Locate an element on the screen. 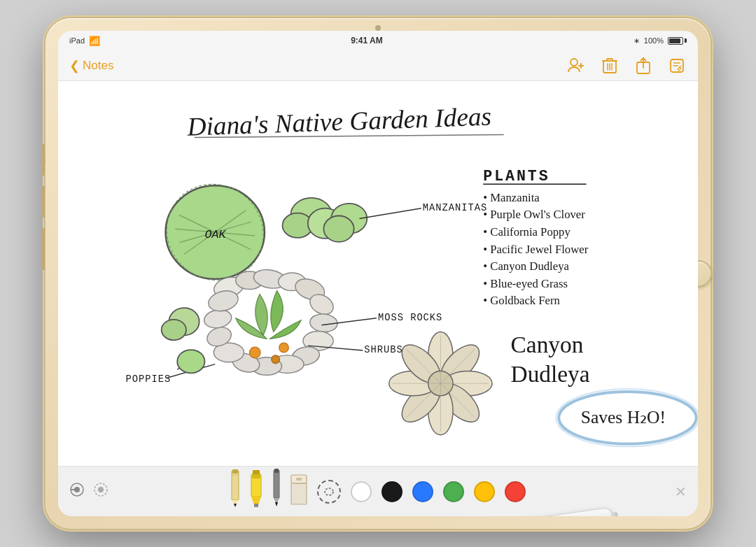  color-blue is located at coordinates (423, 492).